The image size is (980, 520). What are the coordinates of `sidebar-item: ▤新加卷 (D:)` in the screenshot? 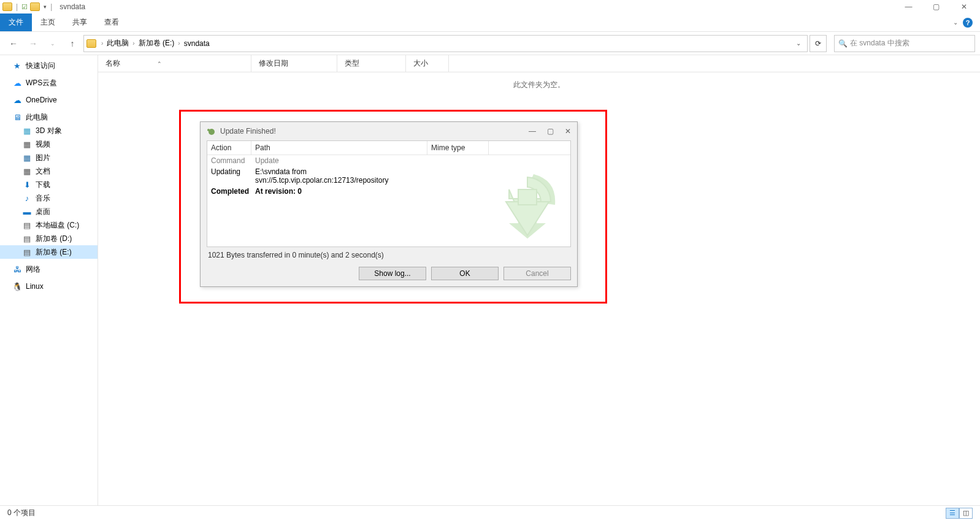 It's located at (49, 239).